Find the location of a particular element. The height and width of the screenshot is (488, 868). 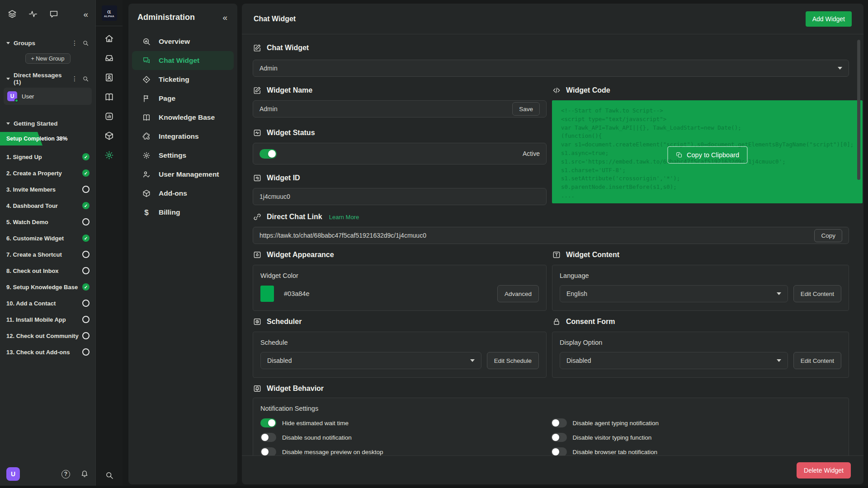

chevron-down-icon is located at coordinates (779, 361).